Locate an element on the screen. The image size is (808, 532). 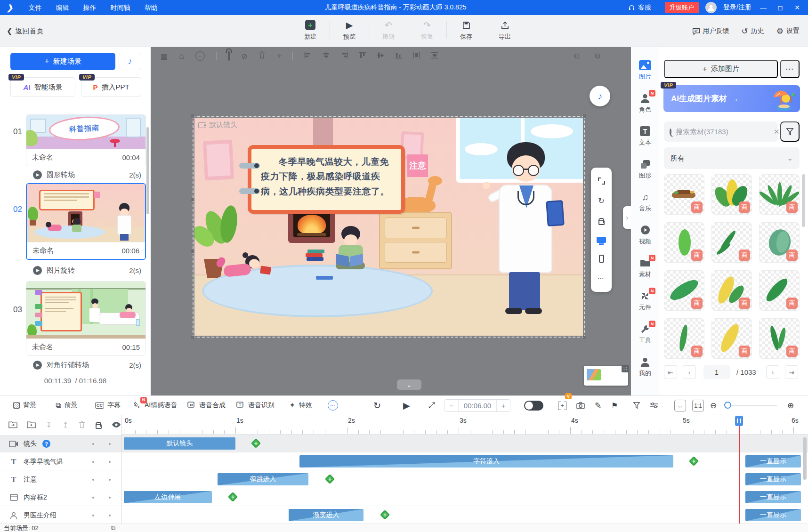
transition-row: ▶ 圆形转场 2(s) is located at coordinates (87, 175).